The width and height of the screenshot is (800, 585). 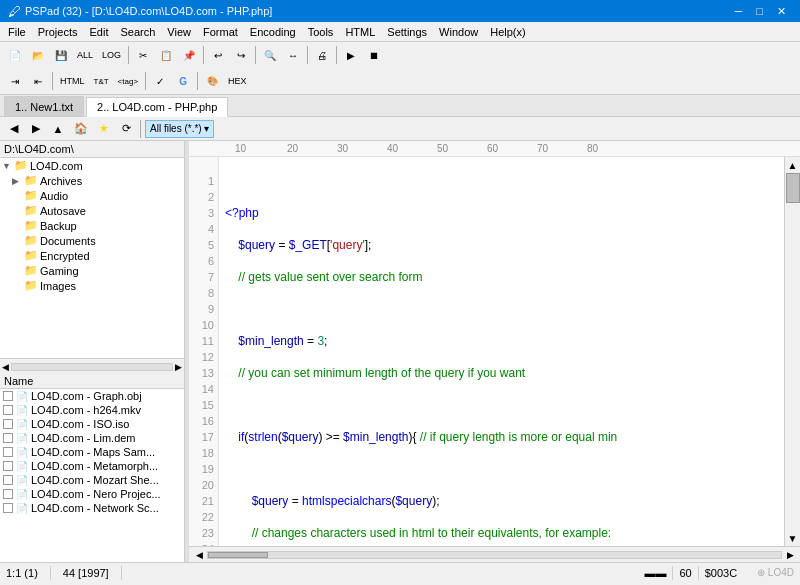 I want to click on menu-encoding: Encoding, so click(x=273, y=32).